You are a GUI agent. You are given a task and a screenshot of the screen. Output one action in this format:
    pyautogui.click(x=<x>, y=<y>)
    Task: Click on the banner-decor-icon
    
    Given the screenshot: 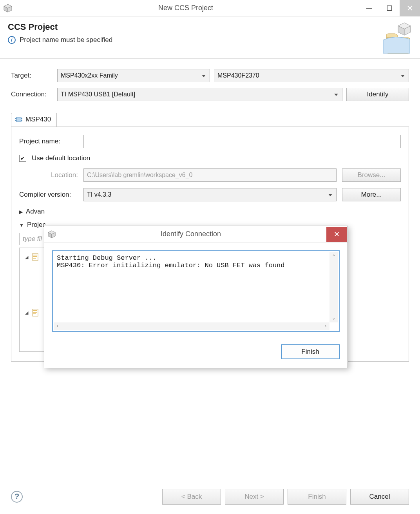 What is the action you would take?
    pyautogui.click(x=395, y=39)
    